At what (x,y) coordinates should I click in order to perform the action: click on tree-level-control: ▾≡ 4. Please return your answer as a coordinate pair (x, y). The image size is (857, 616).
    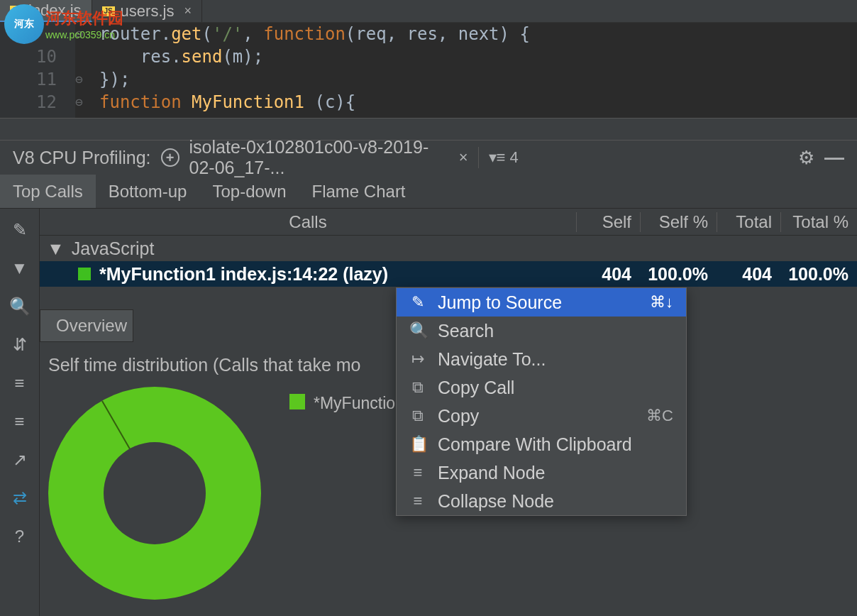
    Looking at the image, I should click on (504, 158).